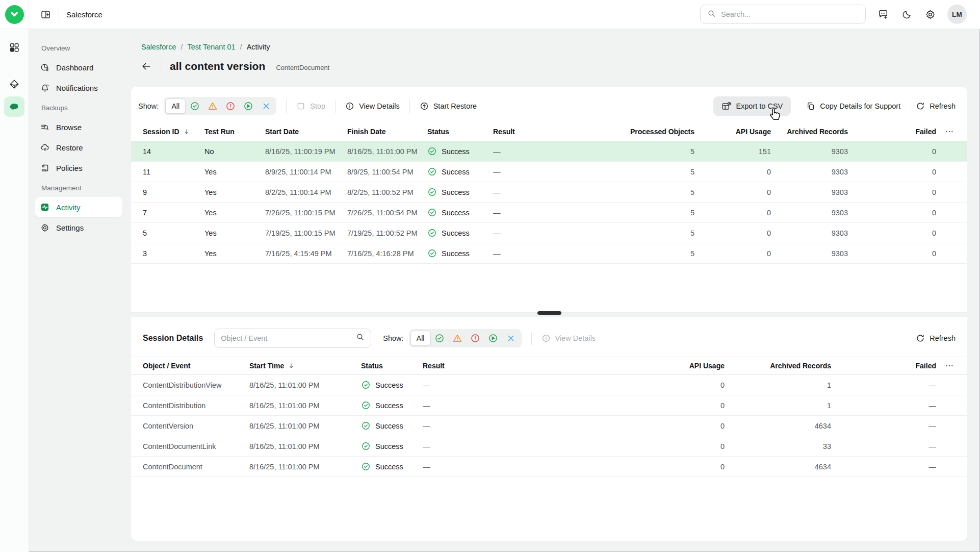 The height and width of the screenshot is (552, 980). Describe the element at coordinates (366, 385) in the screenshot. I see `success-check-icon` at that location.